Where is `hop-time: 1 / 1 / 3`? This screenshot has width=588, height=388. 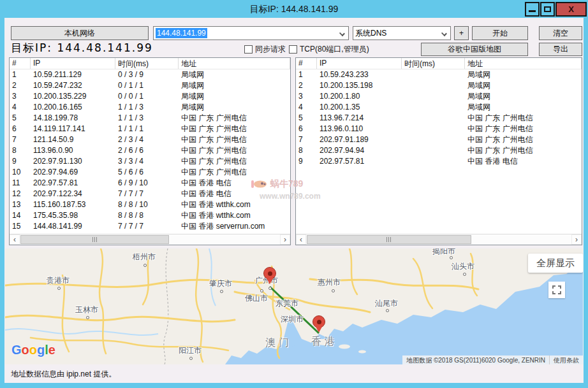
hop-time: 1 / 1 / 3 is located at coordinates (147, 107).